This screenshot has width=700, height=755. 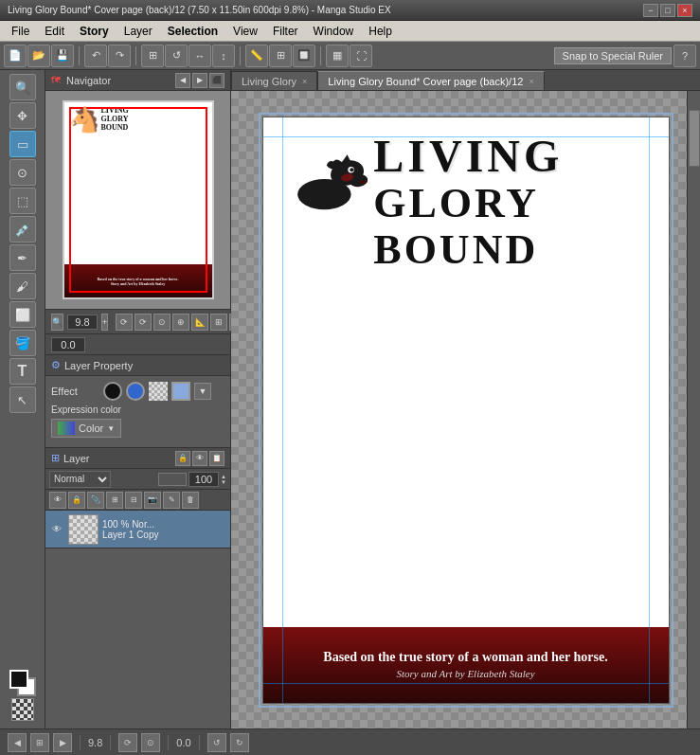 What do you see at coordinates (305, 81) in the screenshot?
I see `tab-living-glory-close: ×` at bounding box center [305, 81].